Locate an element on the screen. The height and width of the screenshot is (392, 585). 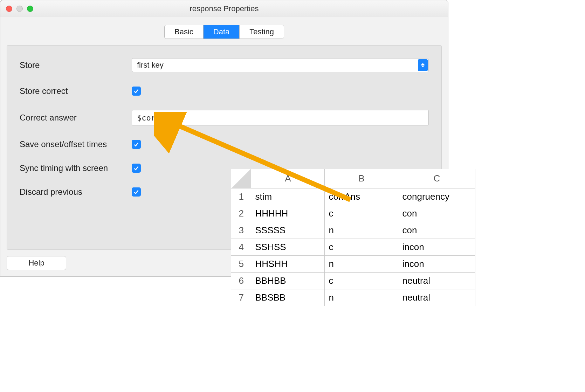
table-row: 1 stim corrAns congruency is located at coordinates (353, 197).